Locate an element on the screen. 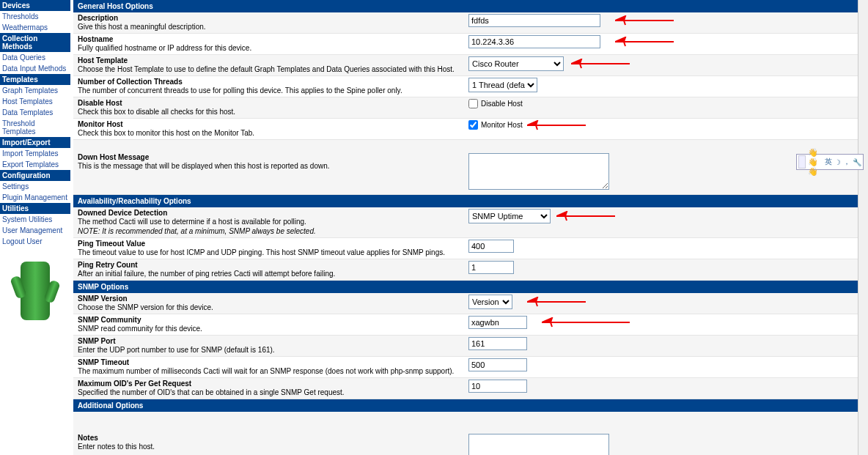  sidebar-item-thresholds: Thresholds is located at coordinates (35, 16).